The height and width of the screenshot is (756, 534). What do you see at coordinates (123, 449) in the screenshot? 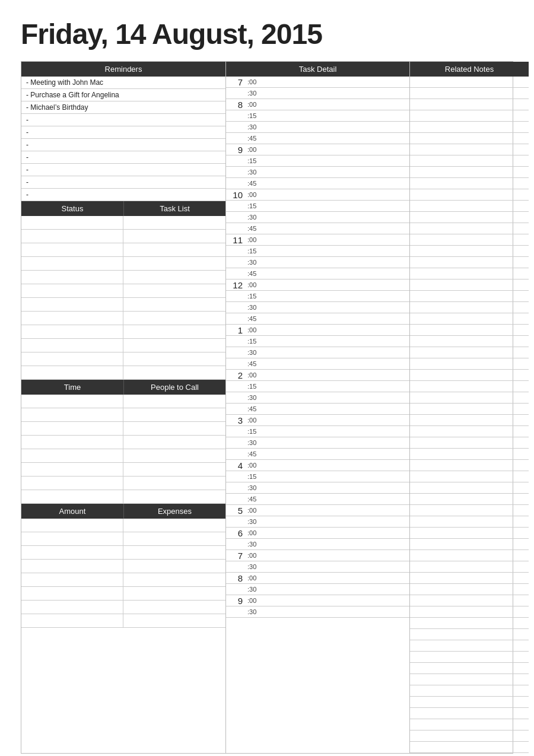
I see `ptc-rows` at bounding box center [123, 449].